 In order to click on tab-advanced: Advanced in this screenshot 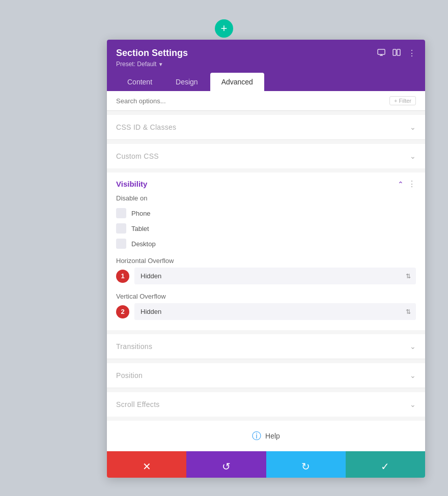, I will do `click(237, 82)`.